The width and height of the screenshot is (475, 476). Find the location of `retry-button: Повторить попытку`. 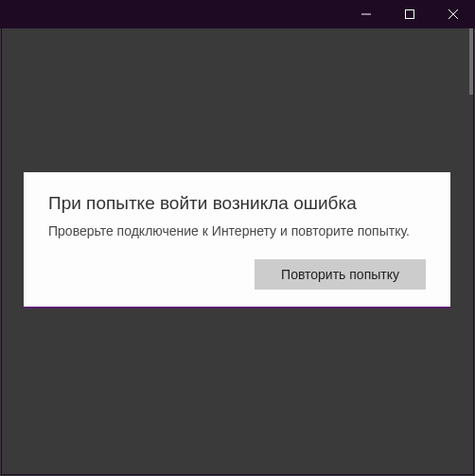

retry-button: Повторить попытку is located at coordinates (341, 274).